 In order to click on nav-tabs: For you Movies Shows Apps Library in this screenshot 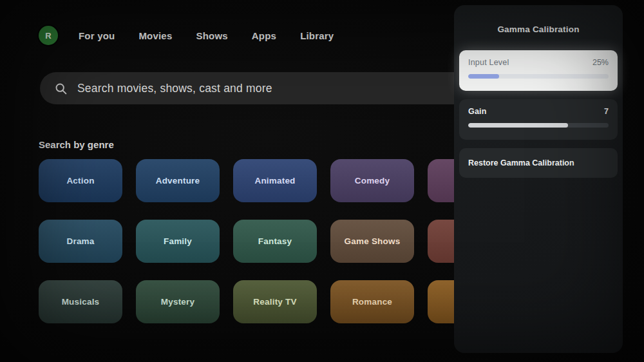, I will do `click(206, 36)`.